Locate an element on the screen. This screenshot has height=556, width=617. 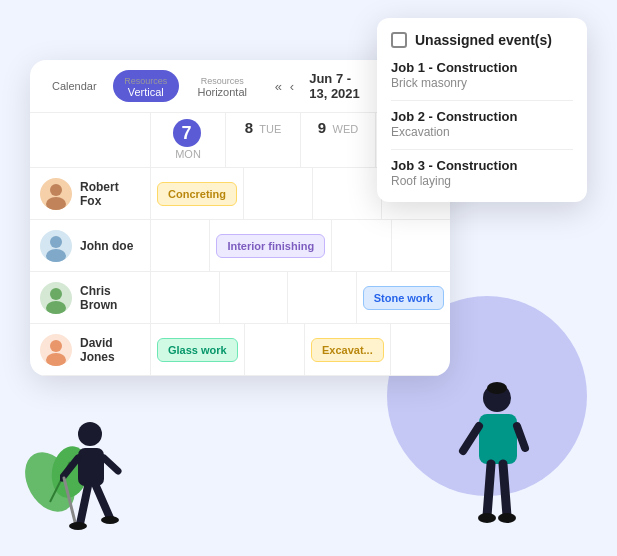
job-sub-0: Brick masonry is located at coordinates (482, 83).